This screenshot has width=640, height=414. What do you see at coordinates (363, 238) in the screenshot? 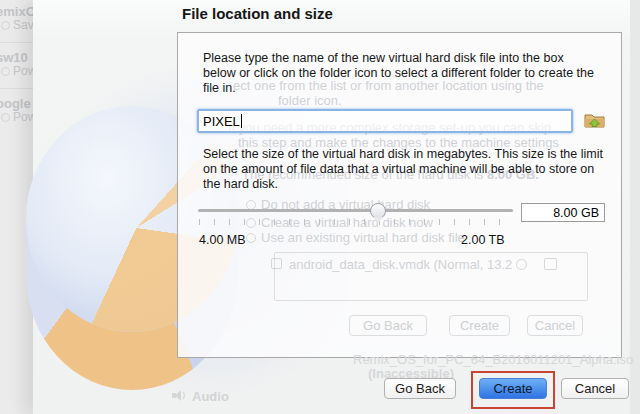
I see `faded-radio-label: Use an existing virtual hard disk file` at bounding box center [363, 238].